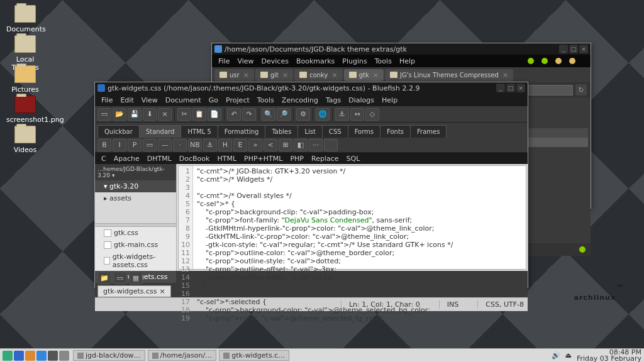 The height and width of the screenshot is (362, 644). Describe the element at coordinates (249, 114) in the screenshot. I see `toolbar-button: ↷` at that location.